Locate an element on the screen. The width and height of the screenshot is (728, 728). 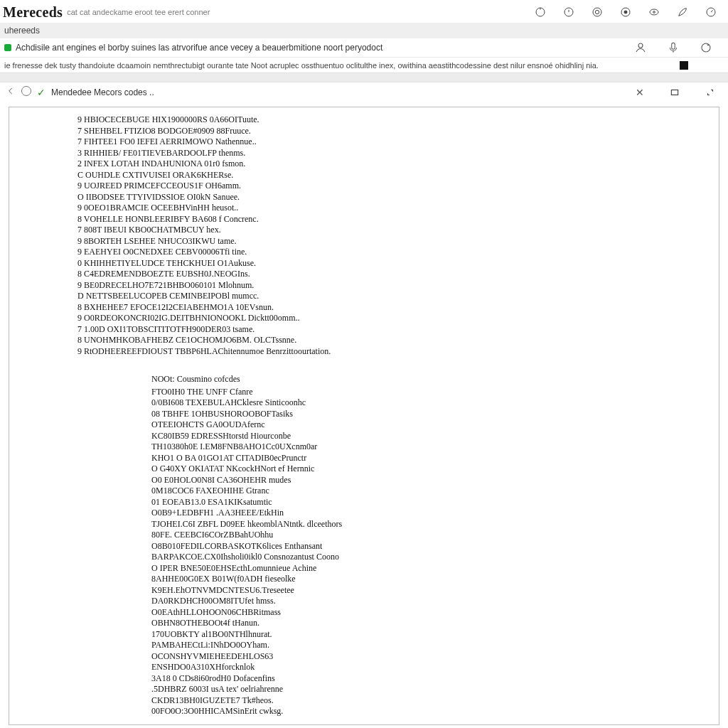
brand-subtitle: cat cat andeckame eroot tee erert conner is located at coordinates (138, 12).